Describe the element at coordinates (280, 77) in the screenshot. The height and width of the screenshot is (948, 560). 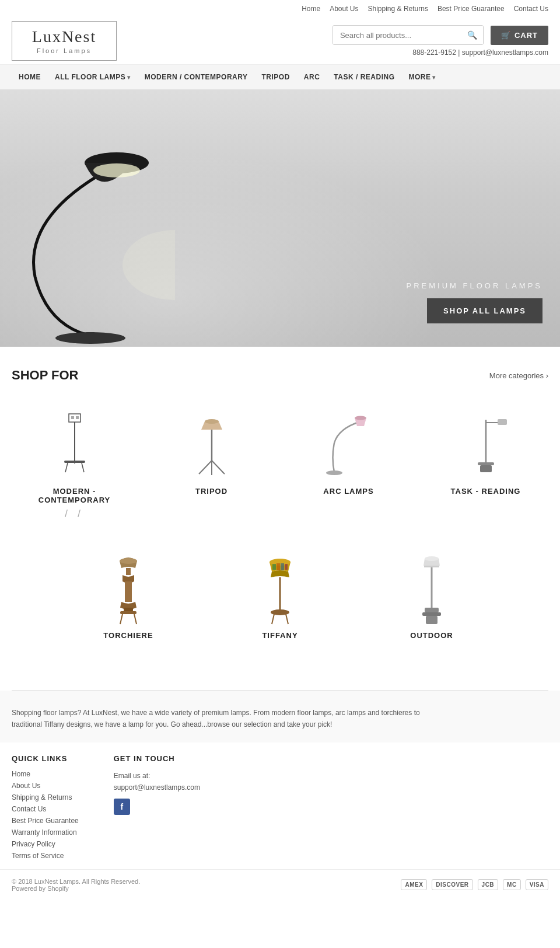
I see `main-nav: HOME ALL FLOOR LAMPS ▾ MODERN / CONTEMPO…` at that location.